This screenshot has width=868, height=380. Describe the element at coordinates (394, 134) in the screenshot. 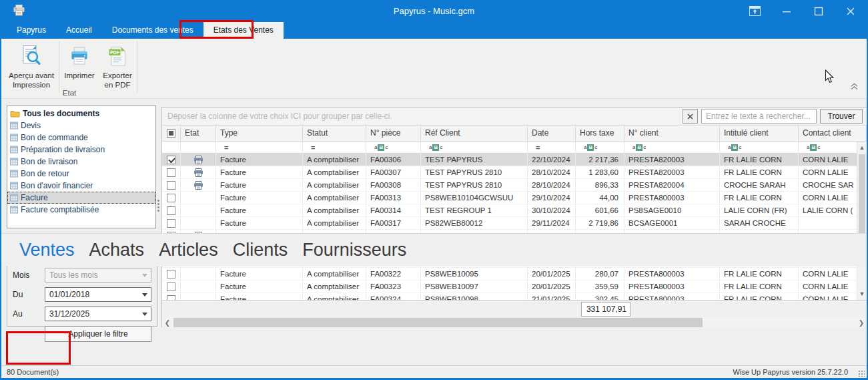

I see `column-header-n-pi-ce: N° pièce` at that location.